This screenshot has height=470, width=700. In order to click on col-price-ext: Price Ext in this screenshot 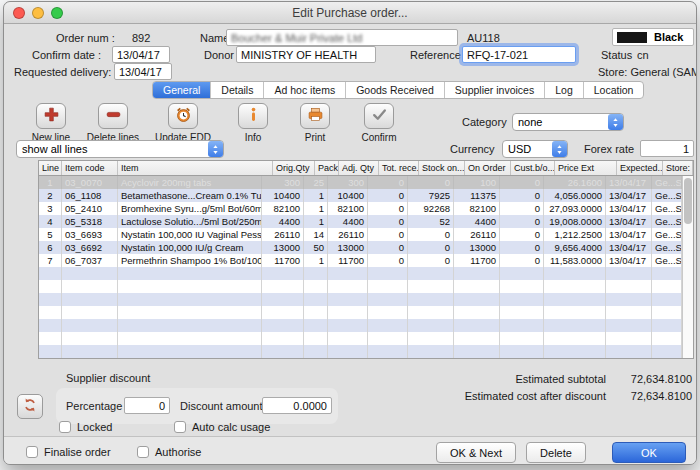, I will do `click(586, 168)`.